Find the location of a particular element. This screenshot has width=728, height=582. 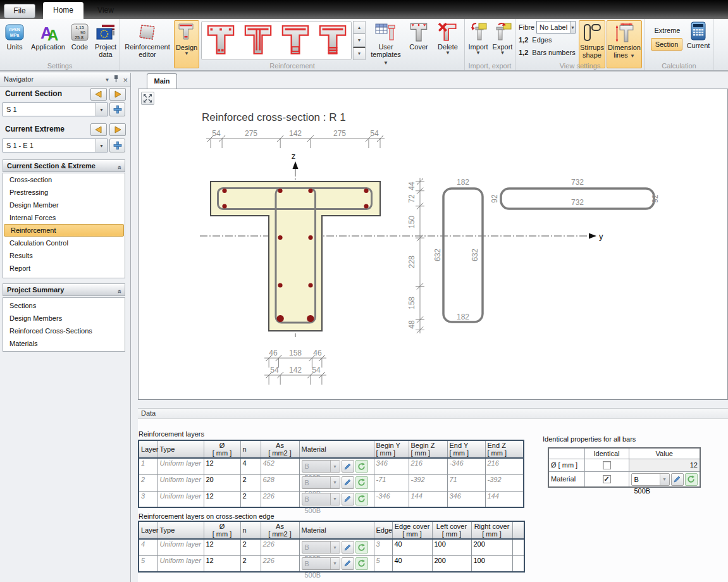

nav-item-reinforced-cross-sections: Reinforced Cross-Sections is located at coordinates (64, 331).